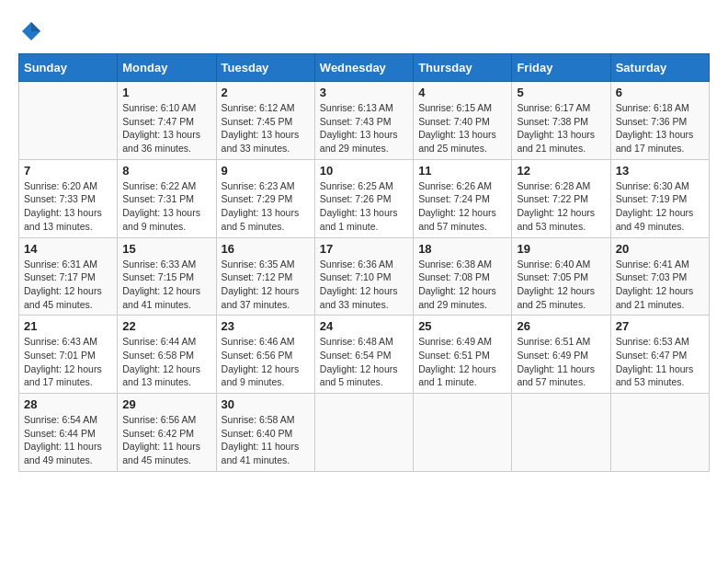  Describe the element at coordinates (266, 440) in the screenshot. I see `day-detail: Sunrise: 6:58 AM Sunset: 6:40 PM Dayligh…` at that location.